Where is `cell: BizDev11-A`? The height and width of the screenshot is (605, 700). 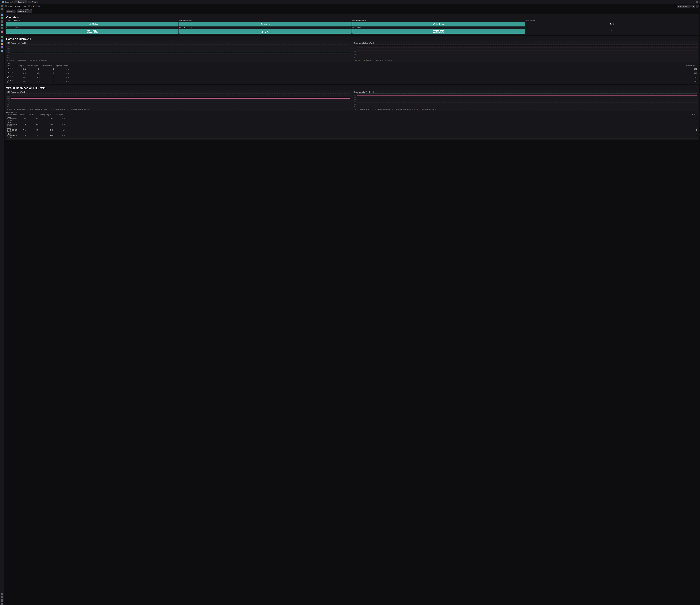
cell: BizDev11-A is located at coordinates (10, 77).